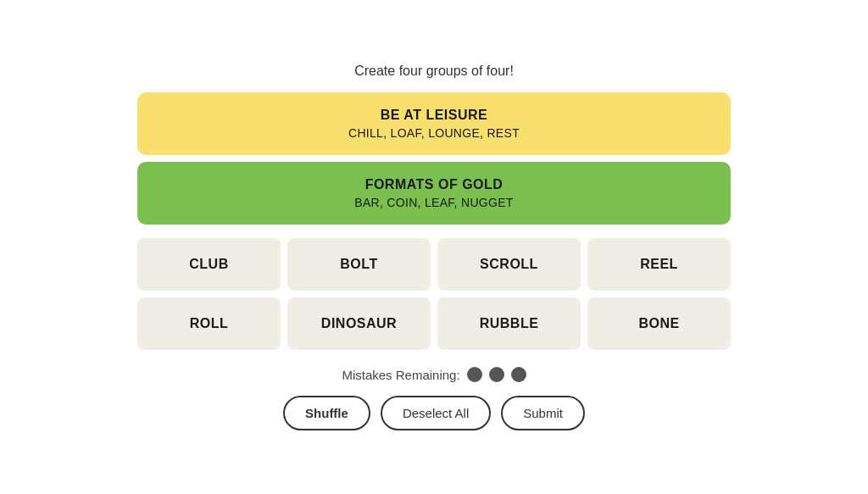 The width and height of the screenshot is (868, 494). I want to click on submit-button: Submit, so click(542, 414).